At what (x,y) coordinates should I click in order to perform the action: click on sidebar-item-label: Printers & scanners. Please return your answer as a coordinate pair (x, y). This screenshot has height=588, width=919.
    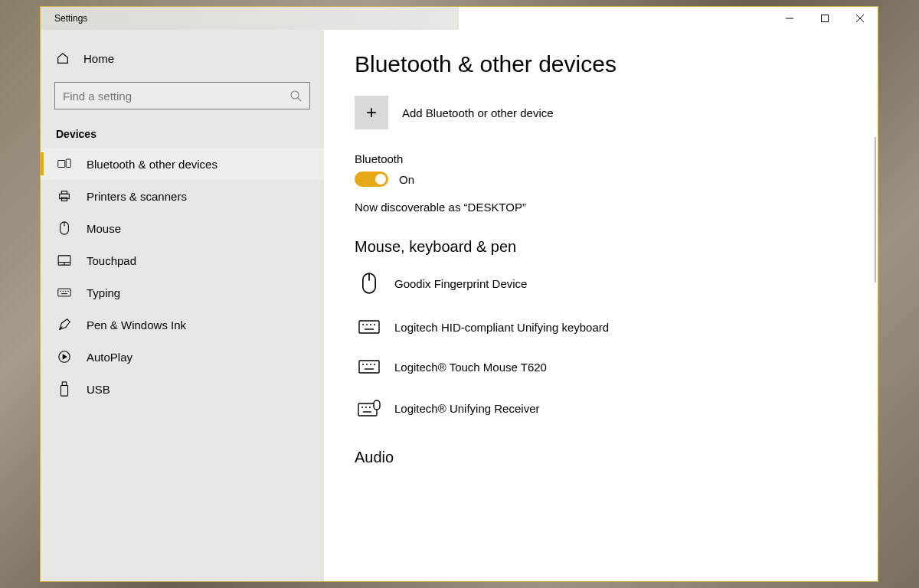
    Looking at the image, I should click on (136, 196).